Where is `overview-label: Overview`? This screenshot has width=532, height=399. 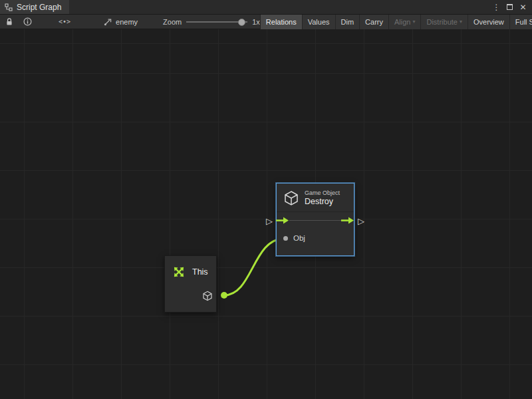
overview-label: Overview is located at coordinates (489, 22).